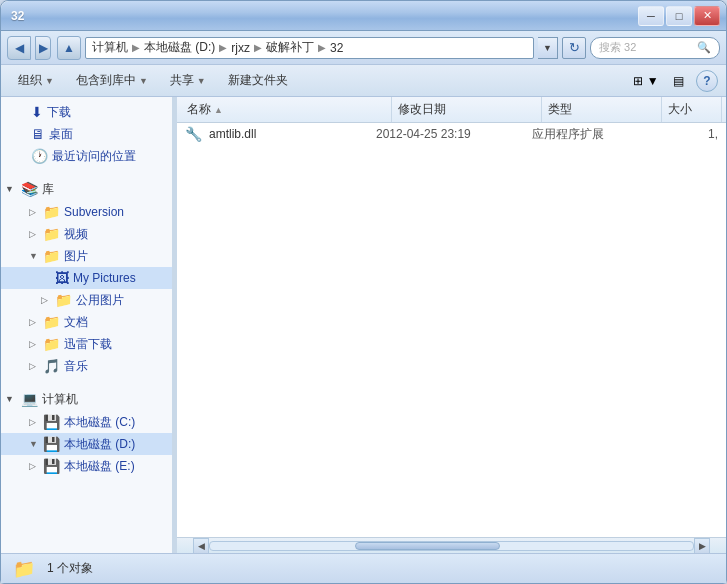  I want to click on nav-label-drive-e: 本地磁盘 (E:), so click(100, 466).